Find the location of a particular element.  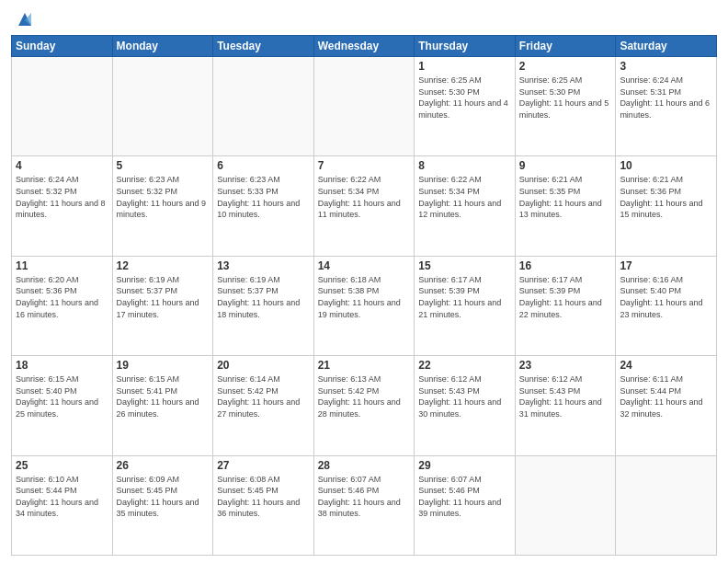

day-info: Sunrise: 6:21 AM Sunset: 5:35 PM Dayligh… is located at coordinates (566, 197).